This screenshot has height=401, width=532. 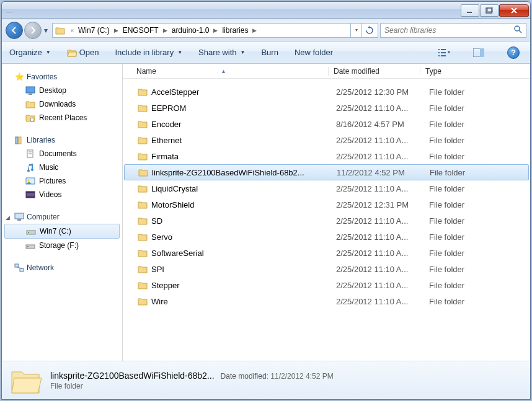 I want to click on file-name: Encoder, so click(x=166, y=124).